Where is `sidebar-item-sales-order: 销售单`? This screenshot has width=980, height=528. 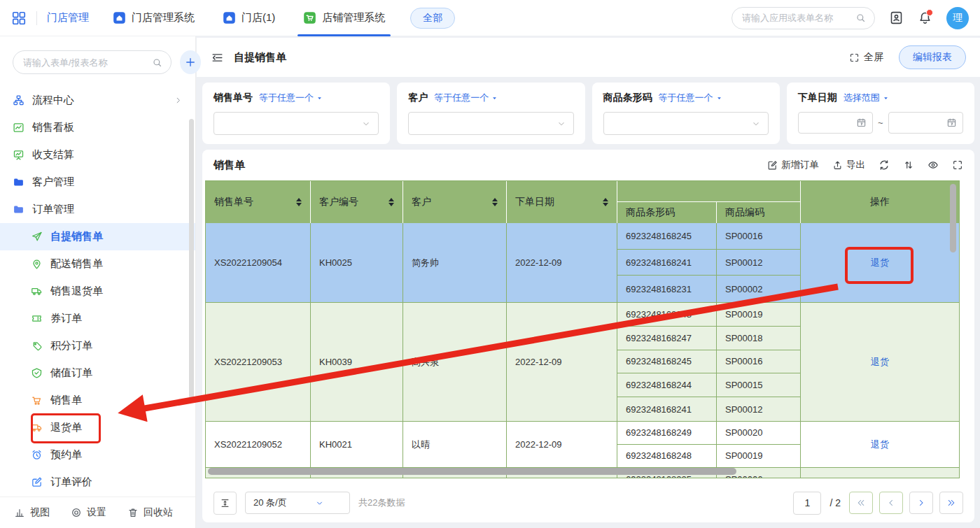
sidebar-item-sales-order: 销售单 is located at coordinates (98, 400).